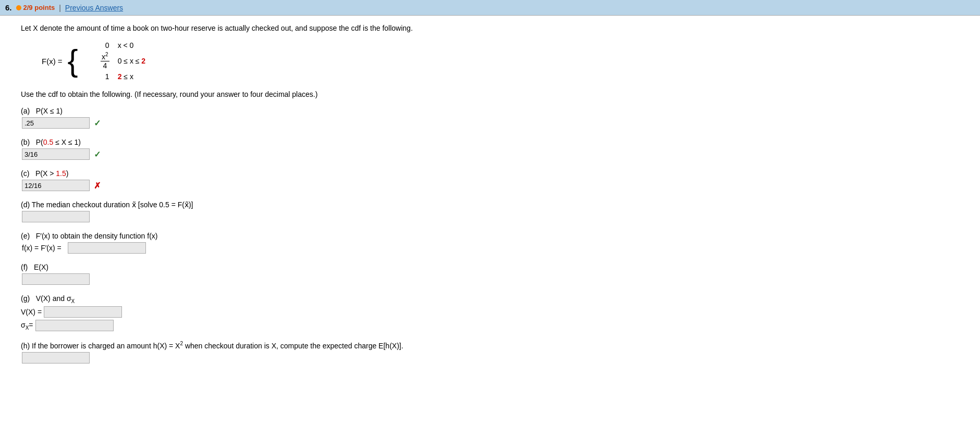 Image resolution: width=980 pixels, height=426 pixels. Describe the element at coordinates (261, 267) in the screenshot. I see `part-f-label: (f) E(X)` at that location.